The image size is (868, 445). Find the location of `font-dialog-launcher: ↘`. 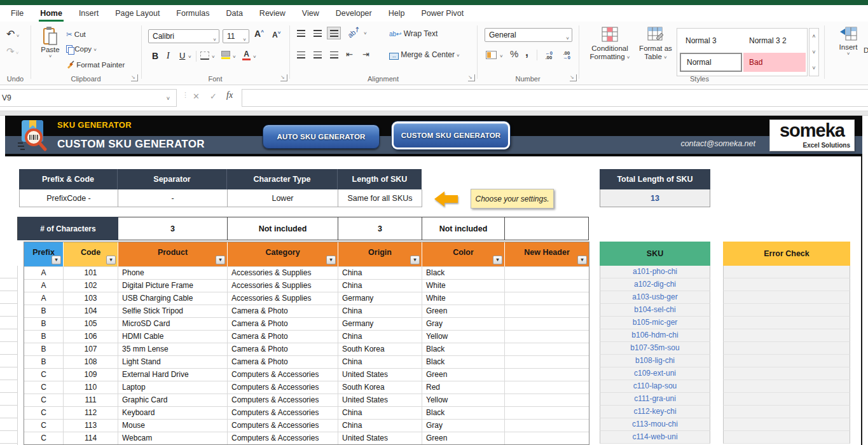

font-dialog-launcher: ↘ is located at coordinates (284, 78).